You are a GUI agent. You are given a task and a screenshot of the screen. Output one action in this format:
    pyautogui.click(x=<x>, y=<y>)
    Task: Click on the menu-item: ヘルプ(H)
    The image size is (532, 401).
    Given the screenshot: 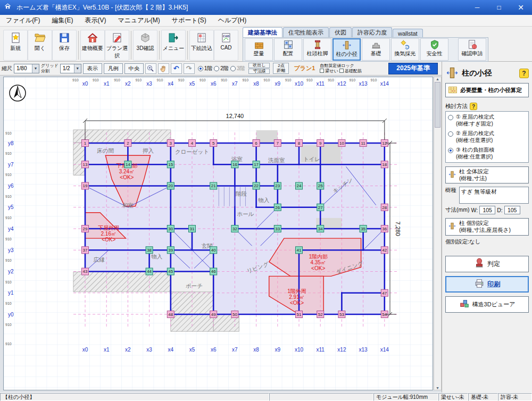 What is the action you would take?
    pyautogui.click(x=232, y=20)
    